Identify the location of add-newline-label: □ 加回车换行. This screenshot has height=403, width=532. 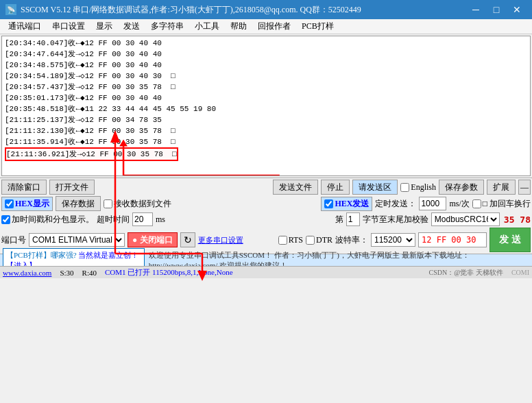
(507, 204).